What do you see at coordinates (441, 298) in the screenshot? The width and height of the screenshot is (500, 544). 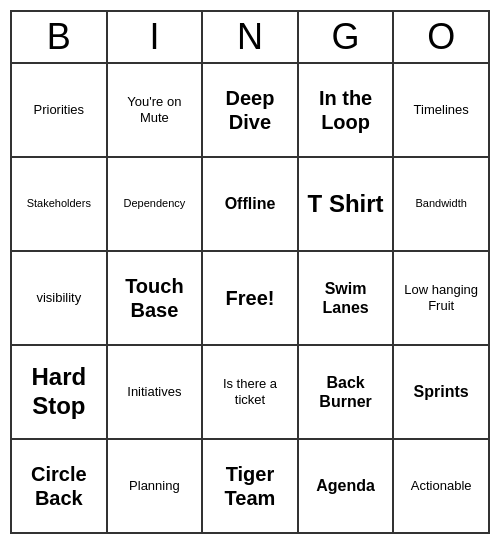 I see `cell-2-4: Low hanging Fruit` at bounding box center [441, 298].